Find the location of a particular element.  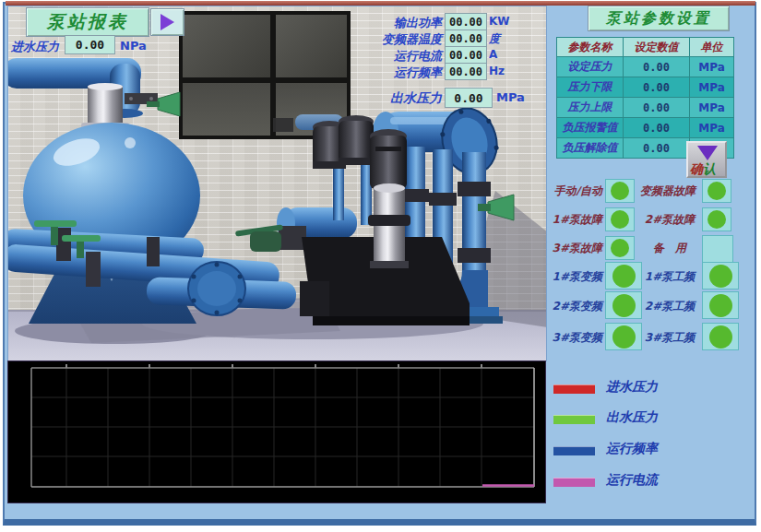

report-button: 泵站报表 is located at coordinates (88, 22).